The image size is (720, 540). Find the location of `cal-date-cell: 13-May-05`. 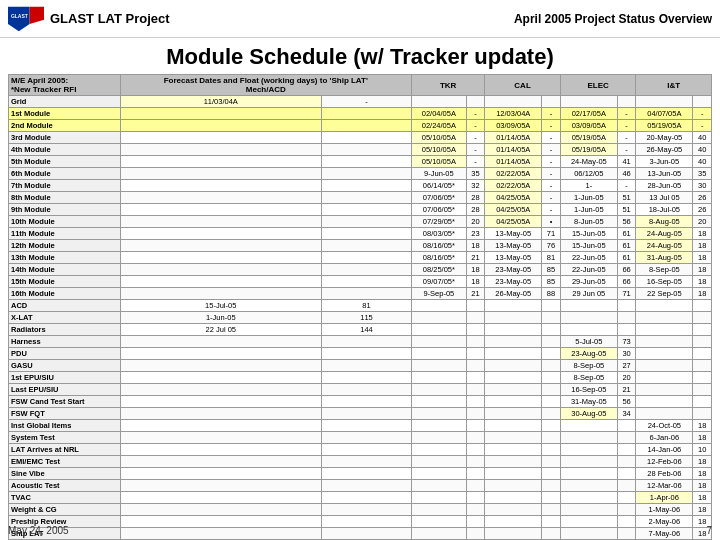

cal-date-cell: 13-May-05 is located at coordinates (514, 246).